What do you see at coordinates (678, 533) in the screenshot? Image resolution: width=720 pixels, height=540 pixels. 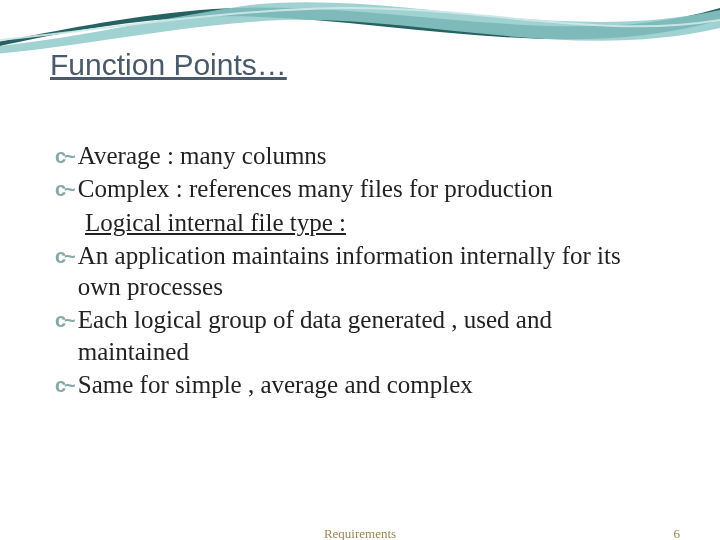 I see `page-number: 6` at bounding box center [678, 533].